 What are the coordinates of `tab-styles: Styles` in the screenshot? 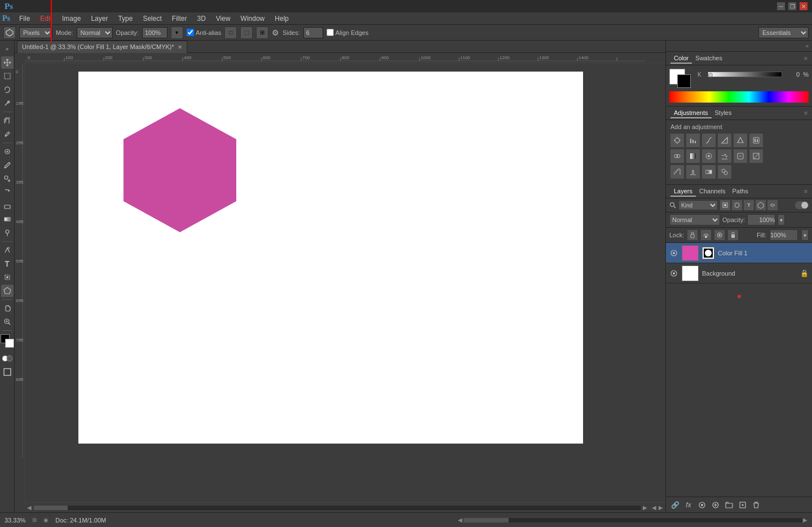 It's located at (723, 113).